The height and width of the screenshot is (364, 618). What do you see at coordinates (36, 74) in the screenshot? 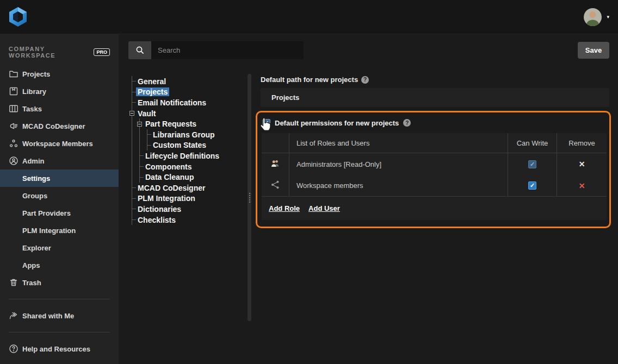
I see `sidebar-item-label: Projects` at bounding box center [36, 74].